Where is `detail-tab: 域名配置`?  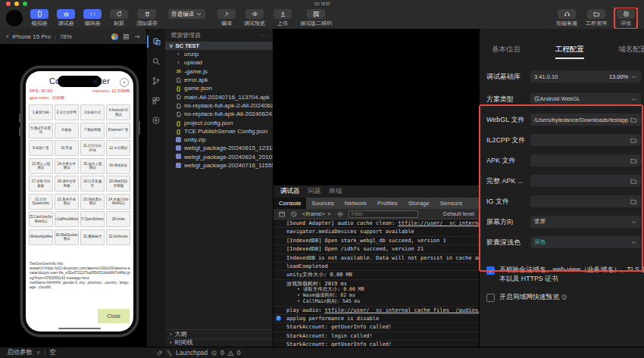 detail-tab: 域名配置 is located at coordinates (631, 51).